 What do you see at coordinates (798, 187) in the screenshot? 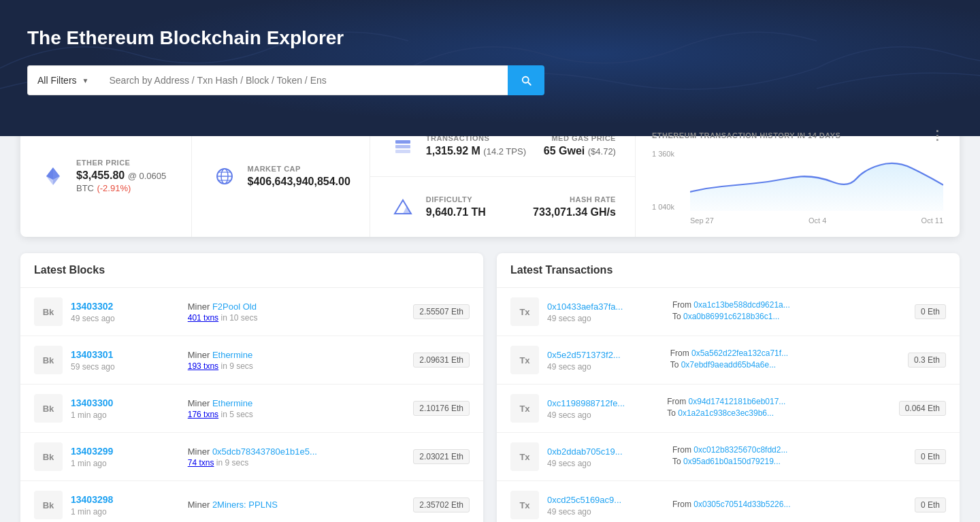
I see `chart-wrapper: 1 360k 1 040k Sep 27 Oct 4` at bounding box center [798, 187].